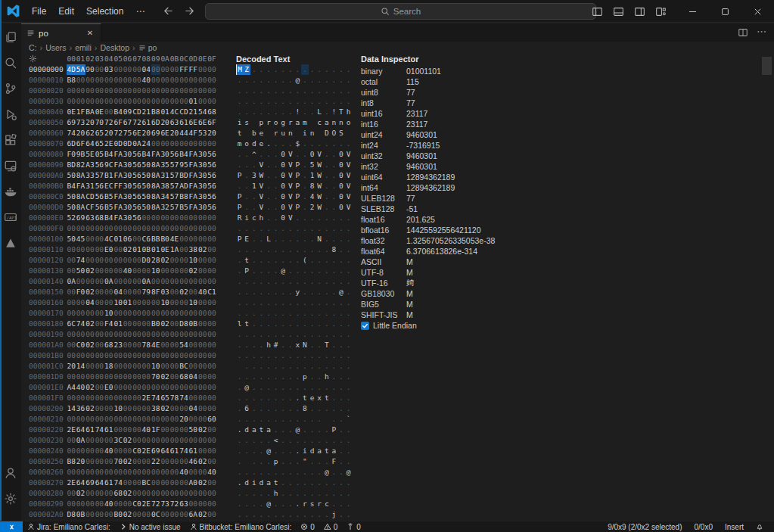 This screenshot has width=774, height=532. What do you see at coordinates (109, 186) in the screenshot?
I see `hex-byte: EC` at bounding box center [109, 186].